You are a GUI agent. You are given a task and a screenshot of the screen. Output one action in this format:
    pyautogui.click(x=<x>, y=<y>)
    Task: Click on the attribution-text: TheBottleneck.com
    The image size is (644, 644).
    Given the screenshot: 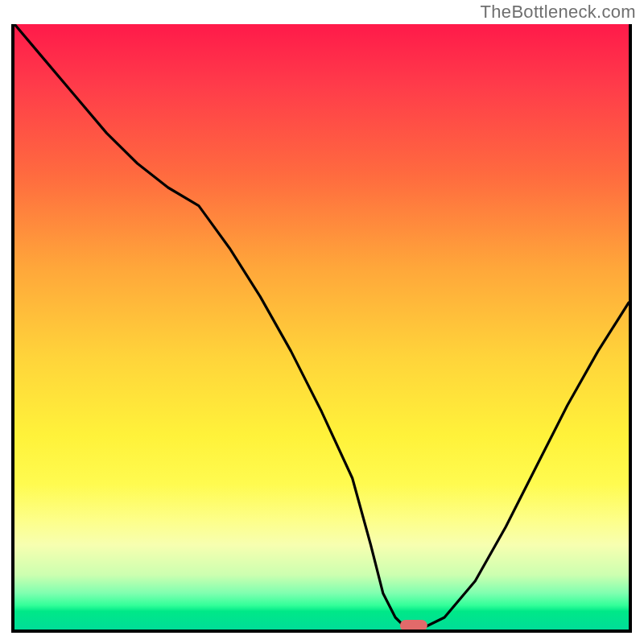 What is the action you would take?
    pyautogui.click(x=559, y=12)
    